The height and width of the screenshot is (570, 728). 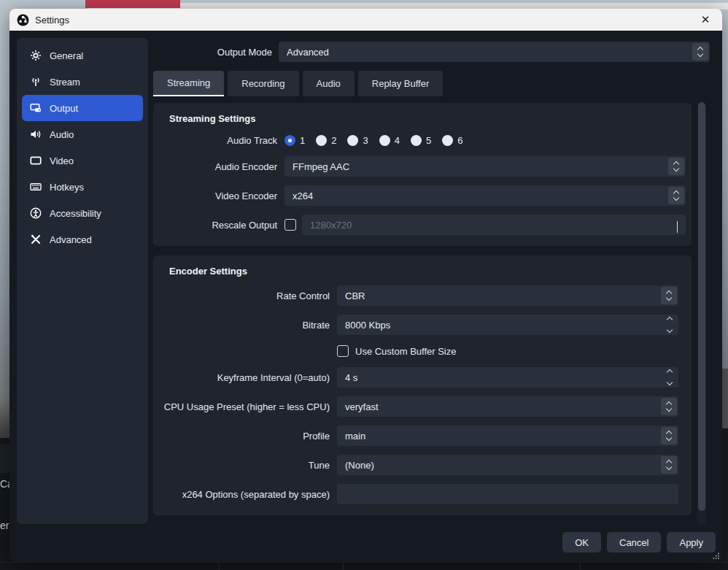 What do you see at coordinates (508, 325) in the screenshot?
I see `bitrate-spinbox: 8000 Kbps` at bounding box center [508, 325].